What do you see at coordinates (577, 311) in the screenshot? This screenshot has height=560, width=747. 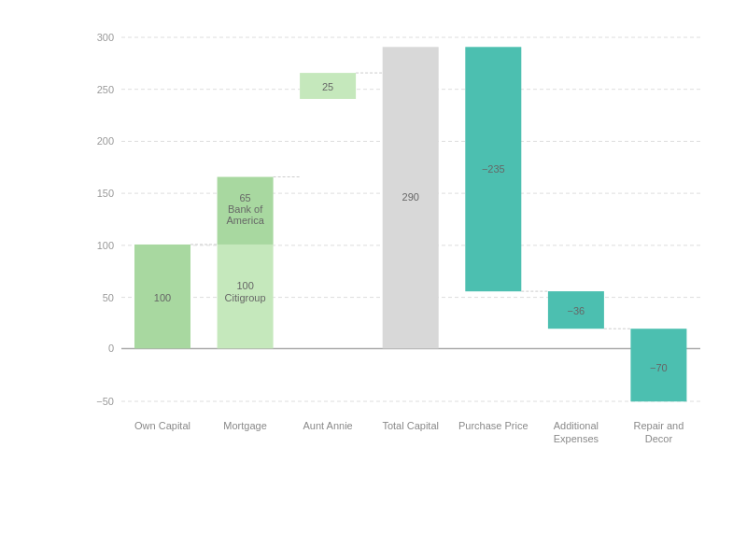 I see `bar-label-additional-expenses: −36` at bounding box center [577, 311].